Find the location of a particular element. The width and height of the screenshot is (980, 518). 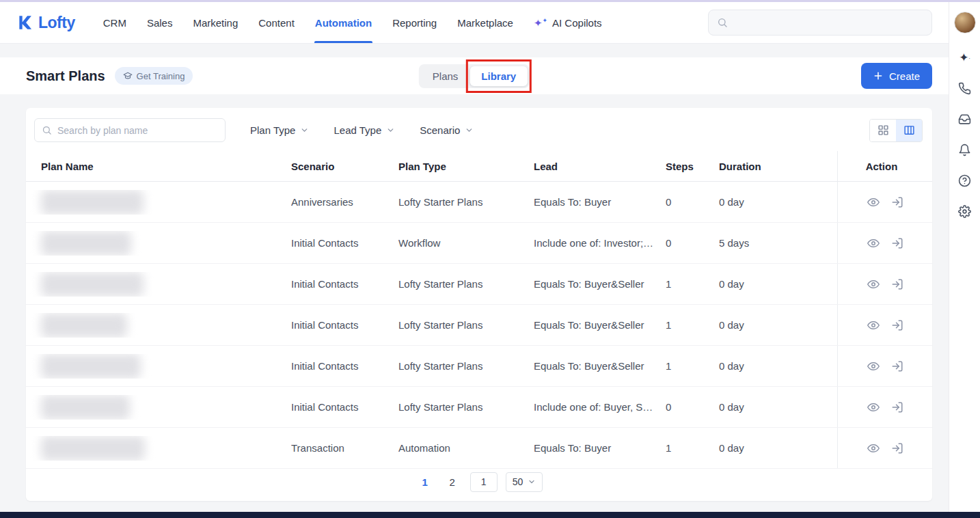

lead-type-filter-label: Lead Type is located at coordinates (357, 130).